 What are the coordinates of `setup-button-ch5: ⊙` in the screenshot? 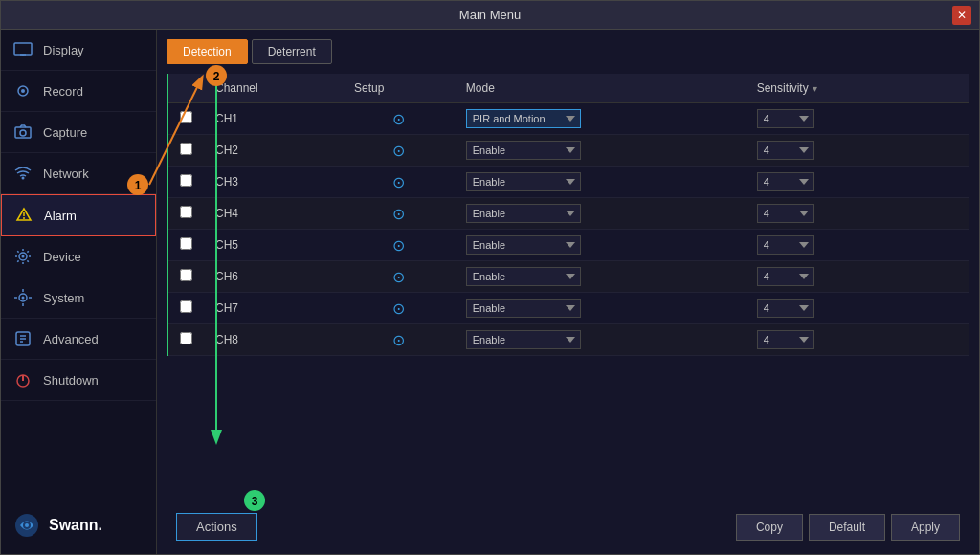 It's located at (398, 245).